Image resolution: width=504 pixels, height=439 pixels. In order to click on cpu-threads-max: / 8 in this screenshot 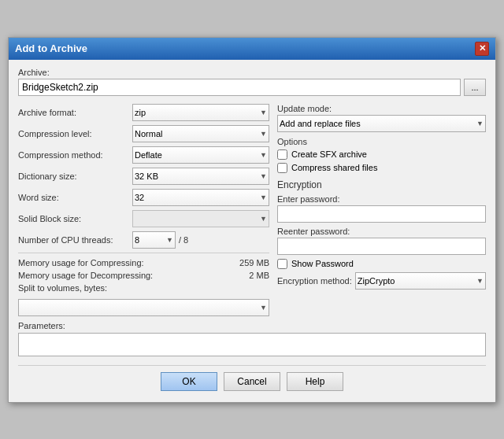, I will do `click(183, 240)`.